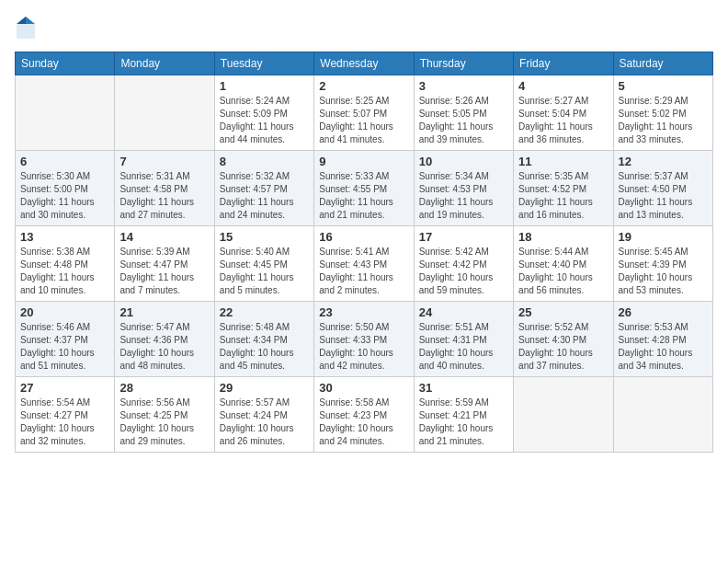  I want to click on day-number: 21, so click(164, 313).